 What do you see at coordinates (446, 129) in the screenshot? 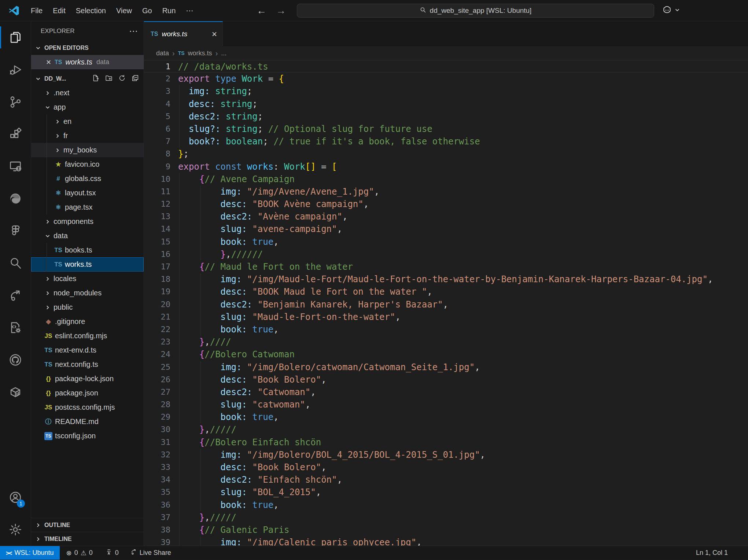
I see `code-line-6: 6 slug?: string; // Optional slug for fu…` at bounding box center [446, 129].